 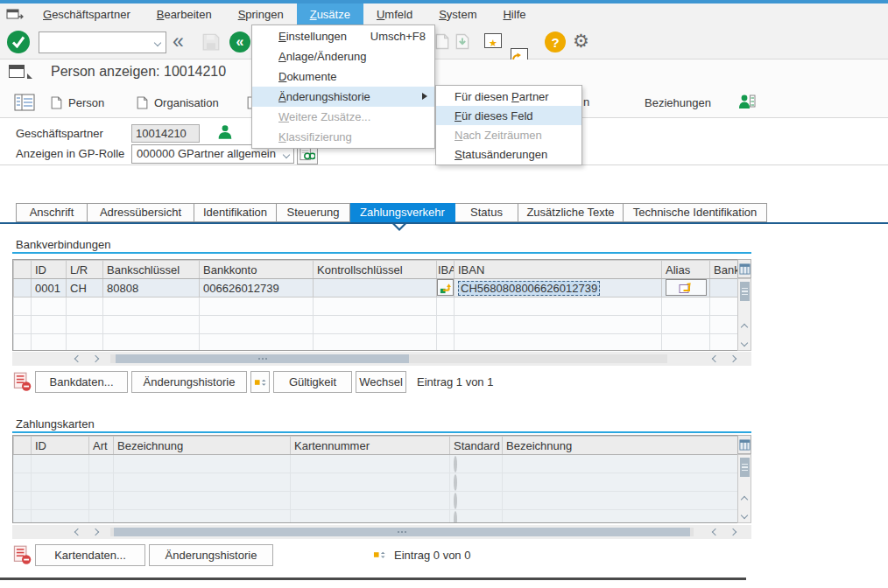 What do you see at coordinates (581, 40) in the screenshot?
I see `settings-gear-button: ⚙` at bounding box center [581, 40].